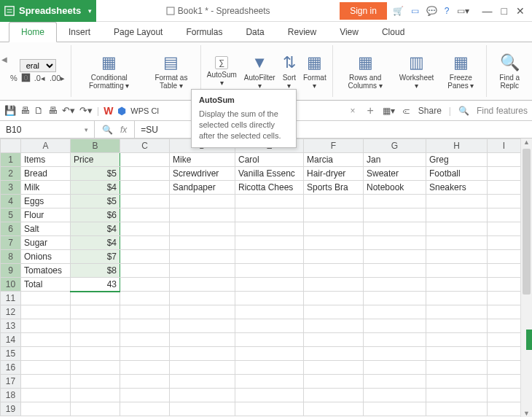 Image resolution: width=532 pixels, height=417 pixels. I want to click on scroll-up-icon: ▲, so click(526, 142).